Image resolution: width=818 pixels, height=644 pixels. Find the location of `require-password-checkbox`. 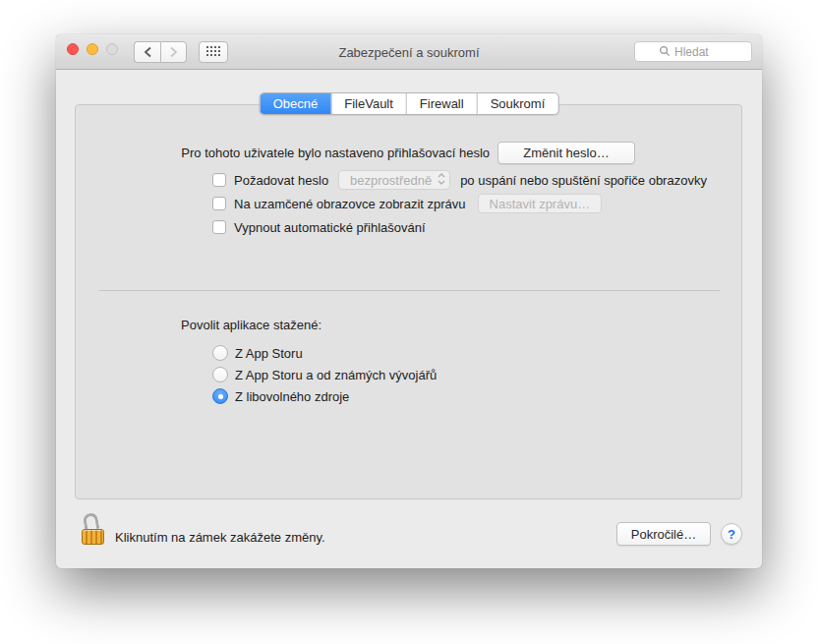

require-password-checkbox is located at coordinates (219, 180).